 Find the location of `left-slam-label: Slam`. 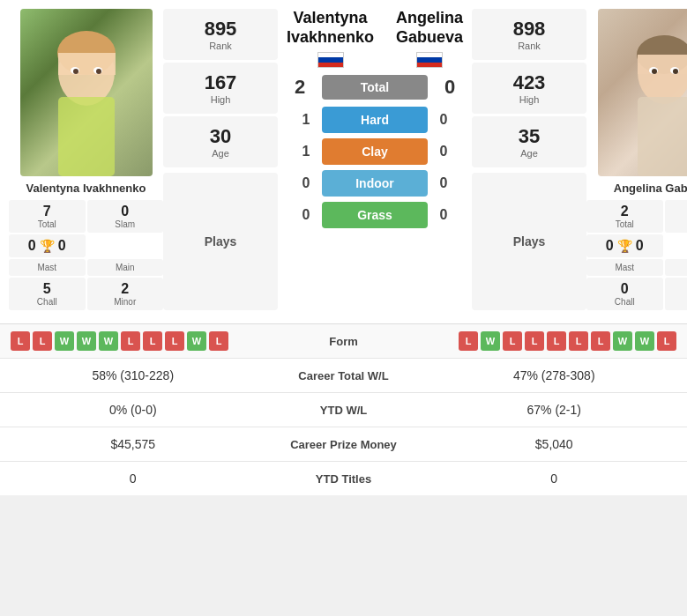

left-slam-label: Slam is located at coordinates (125, 224).